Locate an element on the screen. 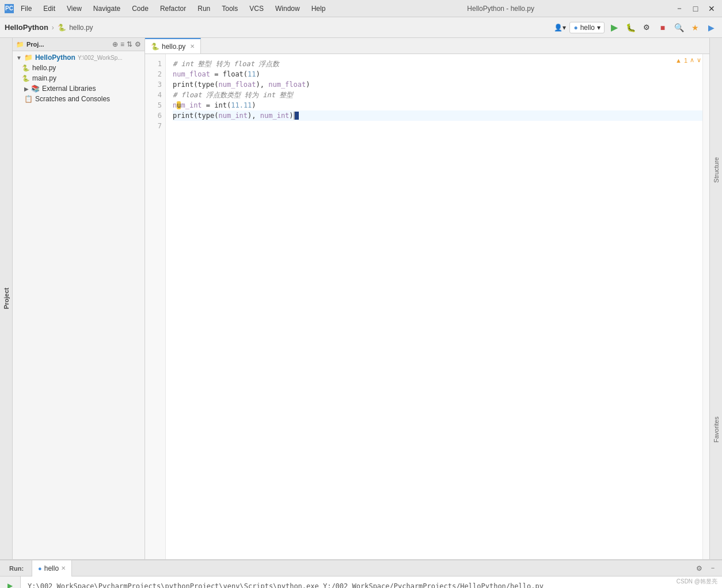 The width and height of the screenshot is (722, 588). debug-button: 🐛 is located at coordinates (630, 28).